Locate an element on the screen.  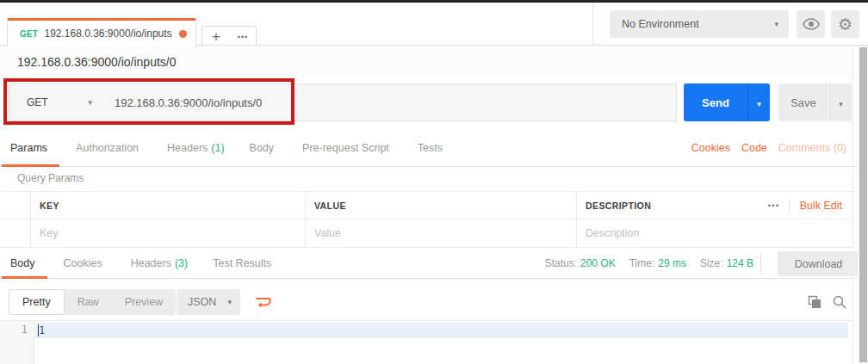
response-tab-test-results: Test Results is located at coordinates (244, 263).